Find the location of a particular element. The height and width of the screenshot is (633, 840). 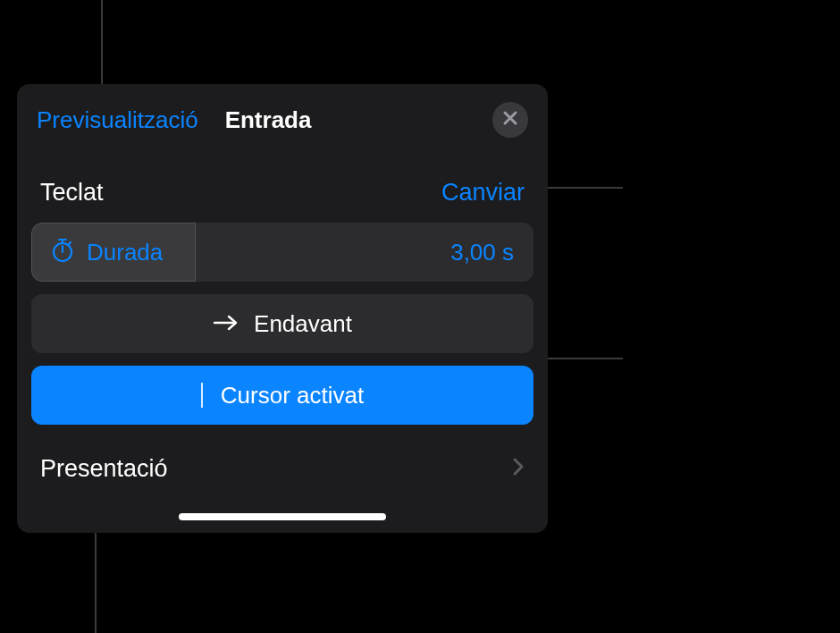

panel-header: Previsualització Entrada is located at coordinates (282, 116).